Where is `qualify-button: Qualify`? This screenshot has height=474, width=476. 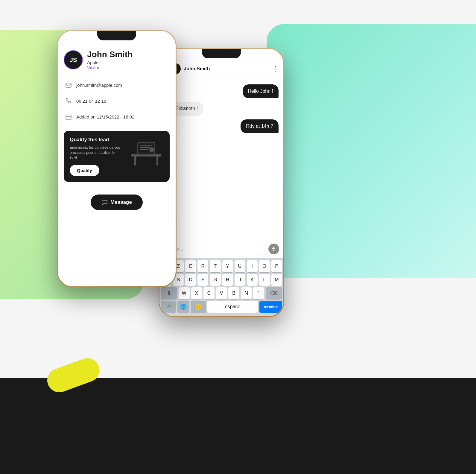
qualify-button: Qualify is located at coordinates (84, 171).